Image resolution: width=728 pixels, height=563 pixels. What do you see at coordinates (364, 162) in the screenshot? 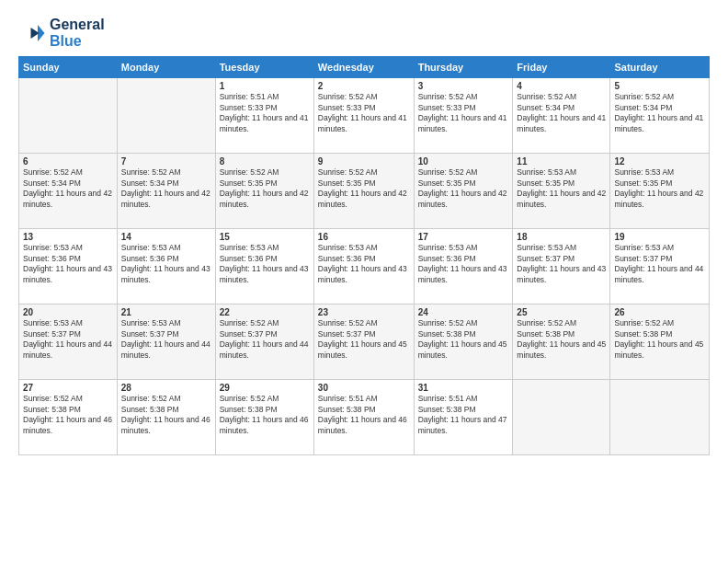
I see `day-number: 9` at bounding box center [364, 162].